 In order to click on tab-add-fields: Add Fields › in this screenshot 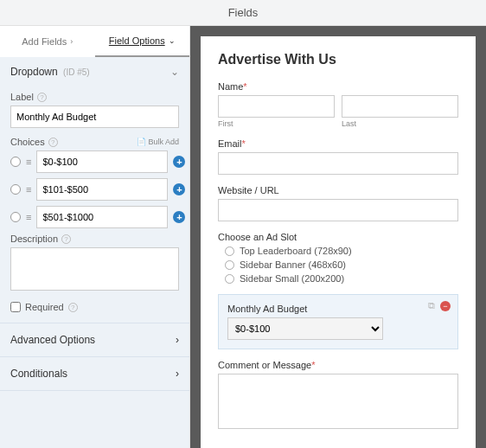, I will do `click(48, 42)`.